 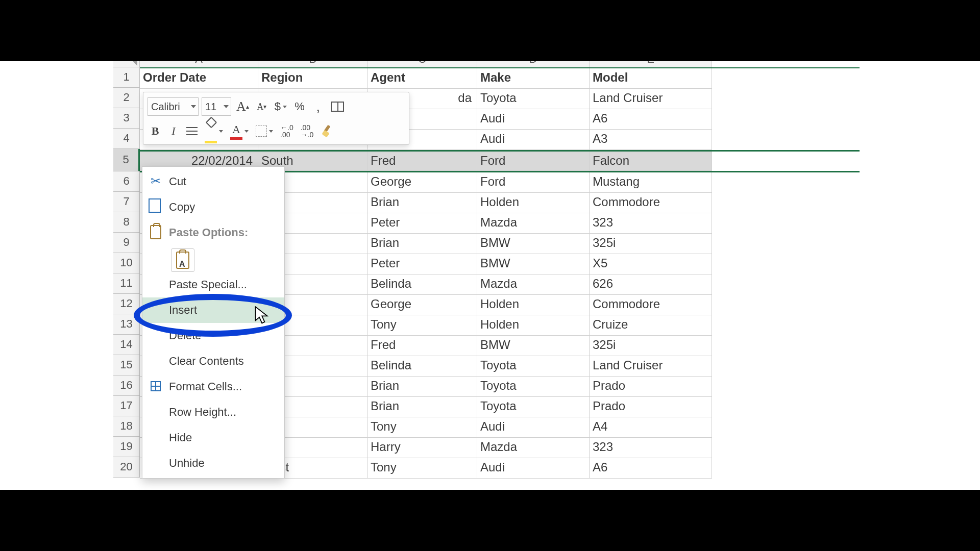 What do you see at coordinates (423, 64) in the screenshot?
I see `column-header-c: C` at bounding box center [423, 64].